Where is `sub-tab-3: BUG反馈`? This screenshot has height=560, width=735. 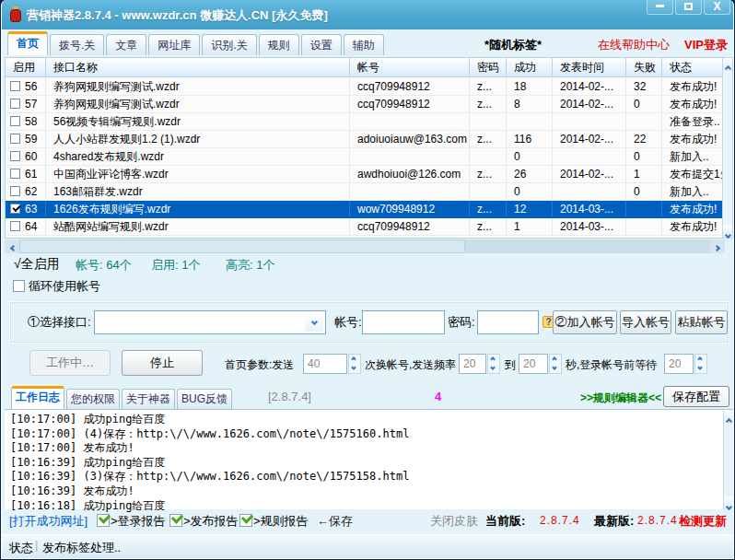
sub-tab-3: BUG反馈 is located at coordinates (204, 399).